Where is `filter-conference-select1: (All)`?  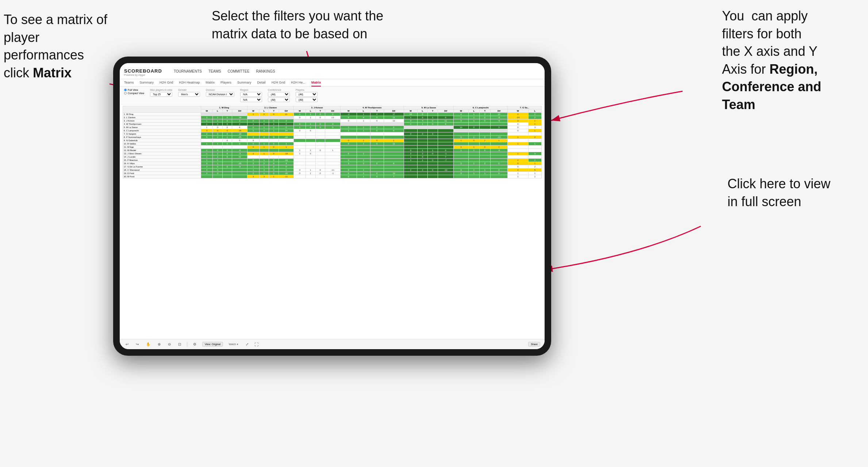
filter-conference-select1: (All) is located at coordinates (279, 94).